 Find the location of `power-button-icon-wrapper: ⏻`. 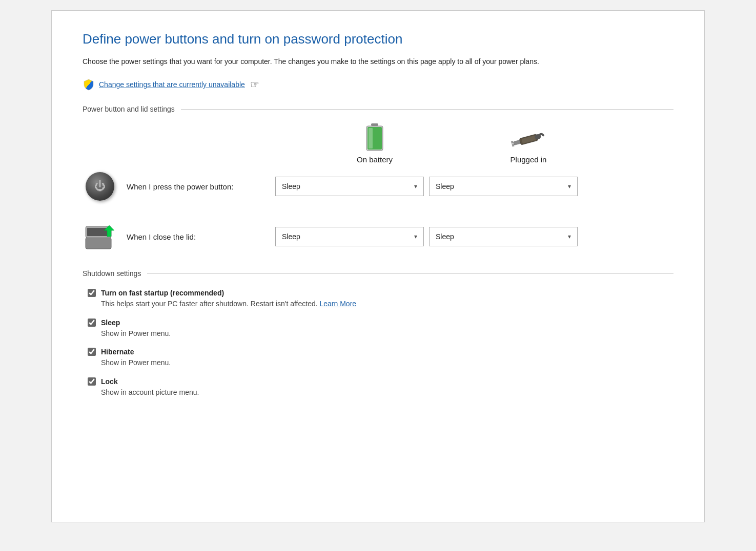

power-button-icon-wrapper: ⏻ is located at coordinates (100, 186).